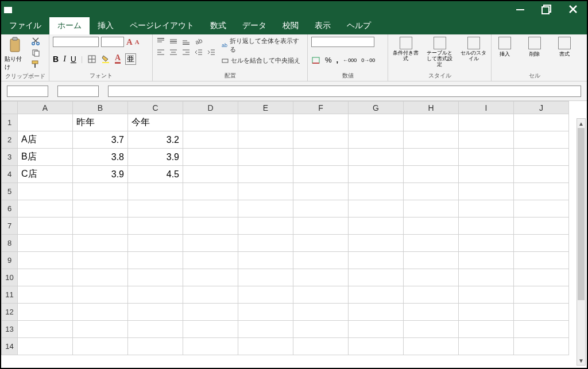 This screenshot has height=369, width=588. What do you see at coordinates (45, 312) in the screenshot?
I see `cell-A12` at bounding box center [45, 312].